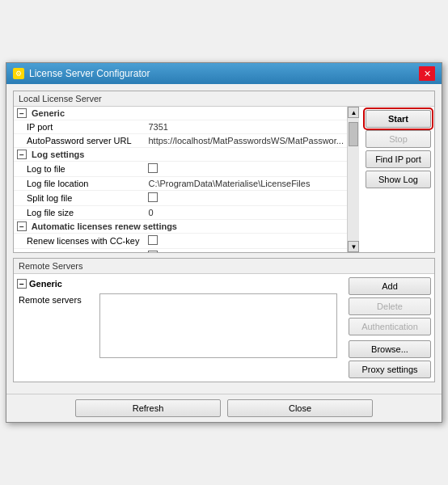 The width and height of the screenshot is (448, 485). I want to click on ip-port-label: IP port, so click(79, 128).